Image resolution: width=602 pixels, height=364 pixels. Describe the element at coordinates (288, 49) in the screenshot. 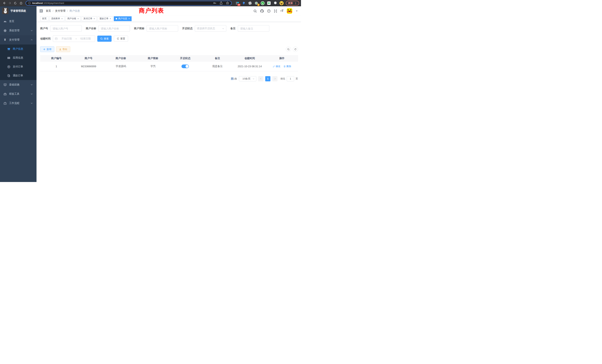

I see `show-search-toggle-button` at that location.